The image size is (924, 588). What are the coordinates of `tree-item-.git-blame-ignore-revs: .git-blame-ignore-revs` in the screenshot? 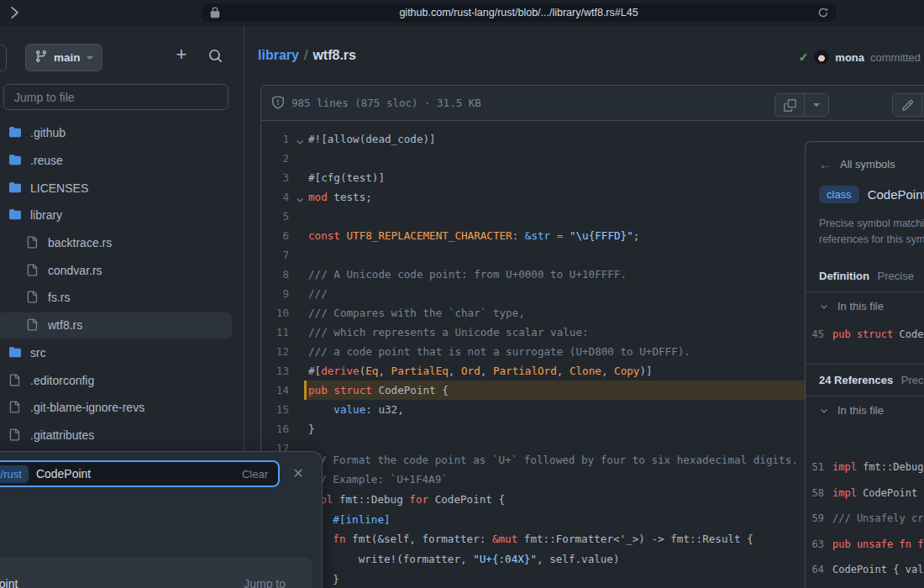 It's located at (122, 408).